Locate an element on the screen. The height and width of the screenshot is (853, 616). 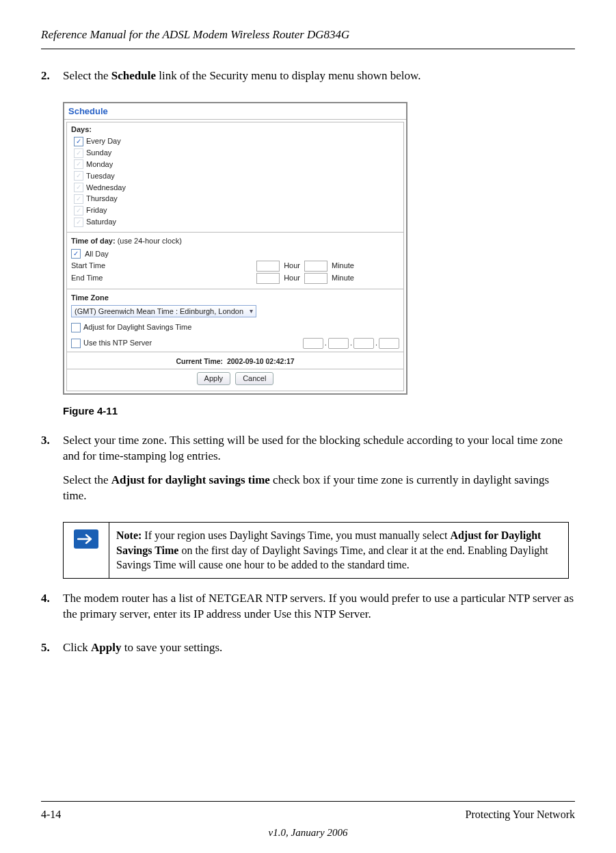
step-number: 2. is located at coordinates (52, 81).